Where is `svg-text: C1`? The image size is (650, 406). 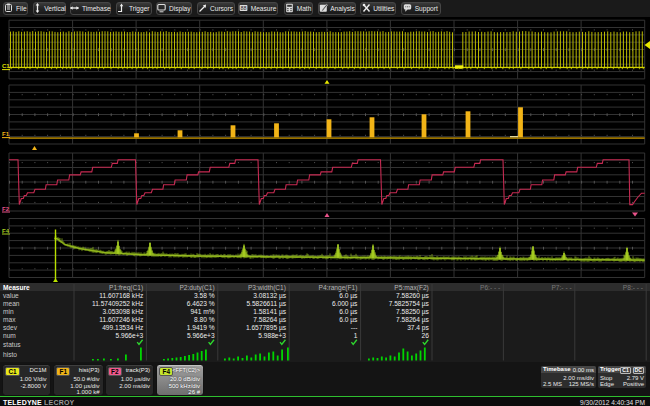 svg-text: C1 is located at coordinates (6, 66).